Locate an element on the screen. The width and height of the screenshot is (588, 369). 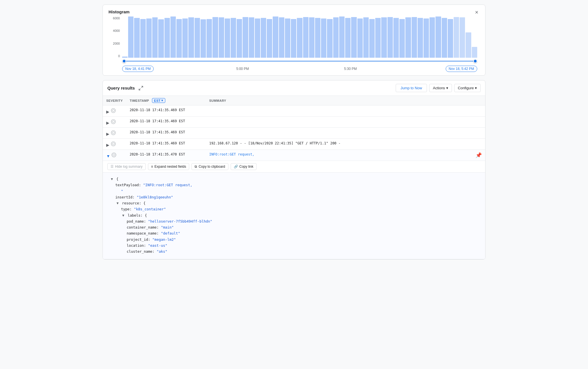
row-5-expand-button: ▼ is located at coordinates (108, 156).